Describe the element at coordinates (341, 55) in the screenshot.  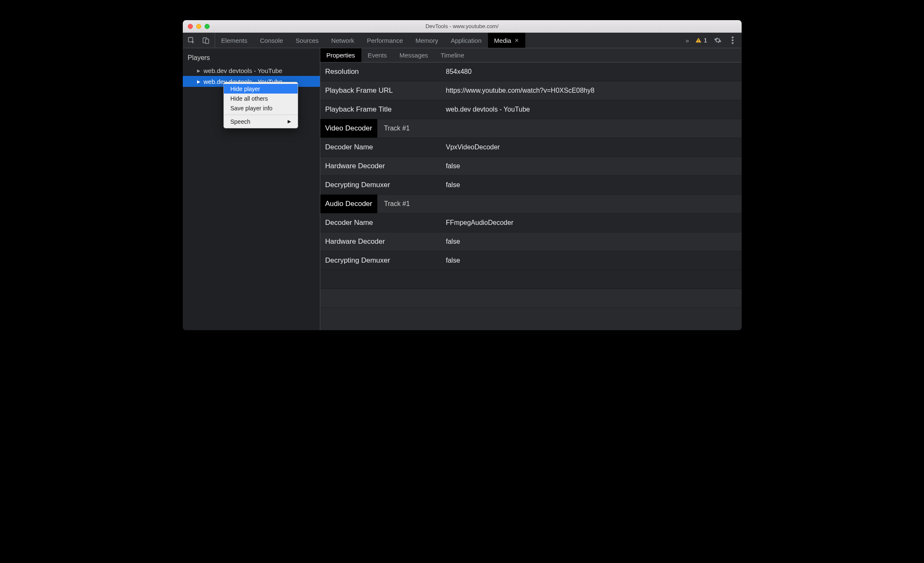
I see `subtab-properties: Properties` at that location.